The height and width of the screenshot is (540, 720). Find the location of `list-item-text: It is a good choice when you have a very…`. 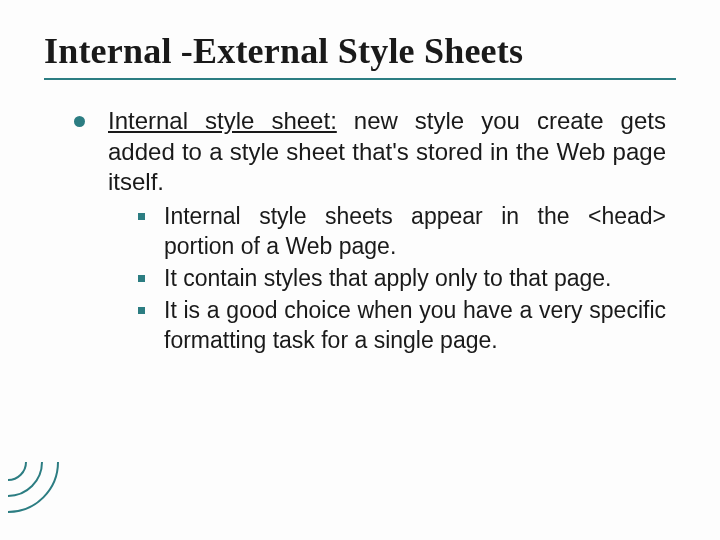

list-item-text: It is a good choice when you have a very… is located at coordinates (415, 325).